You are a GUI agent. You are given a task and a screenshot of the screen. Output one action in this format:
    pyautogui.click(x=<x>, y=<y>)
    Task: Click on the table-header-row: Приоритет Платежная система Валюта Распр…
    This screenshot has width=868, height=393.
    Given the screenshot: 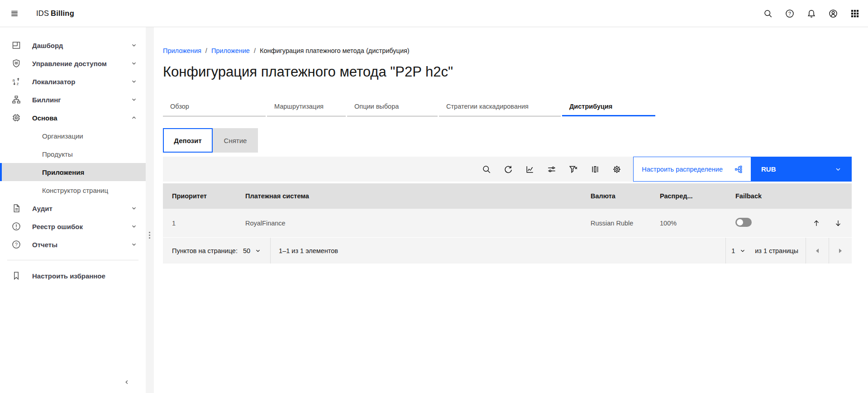 What is the action you would take?
    pyautogui.click(x=507, y=196)
    